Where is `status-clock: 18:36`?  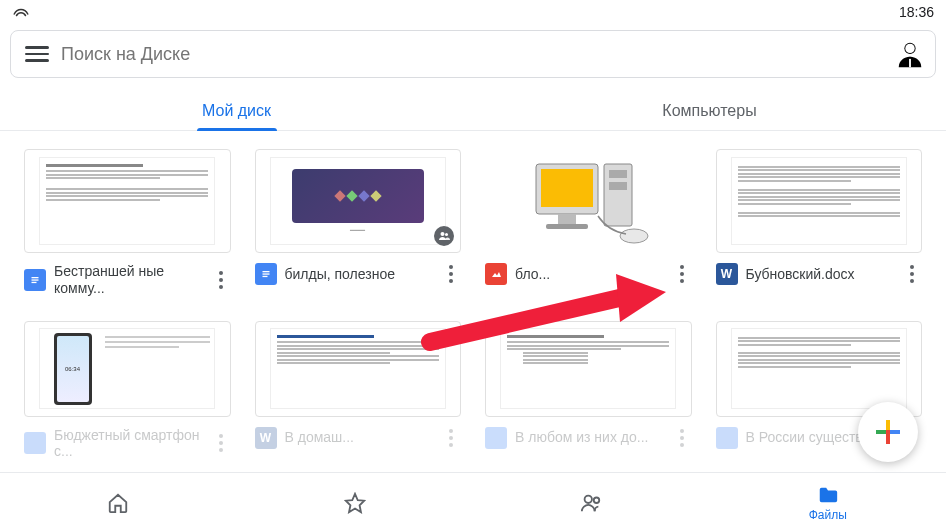 status-clock: 18:36 is located at coordinates (916, 12).